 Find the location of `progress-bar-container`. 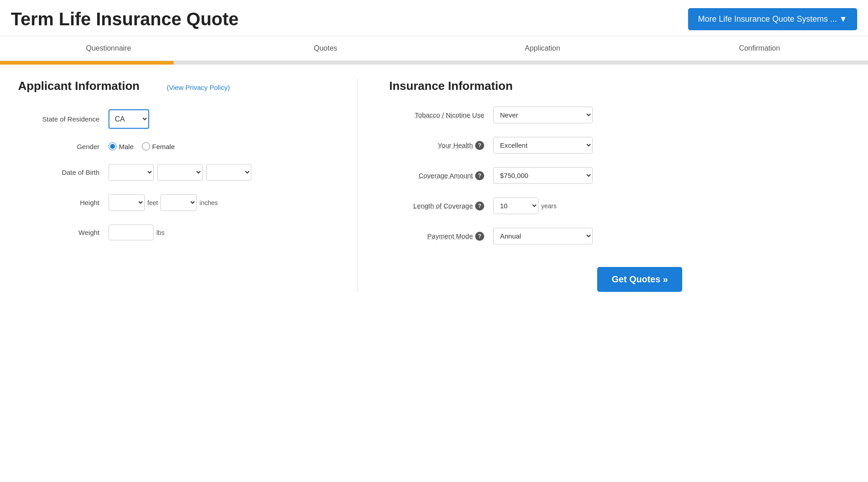

progress-bar-container is located at coordinates (434, 63).